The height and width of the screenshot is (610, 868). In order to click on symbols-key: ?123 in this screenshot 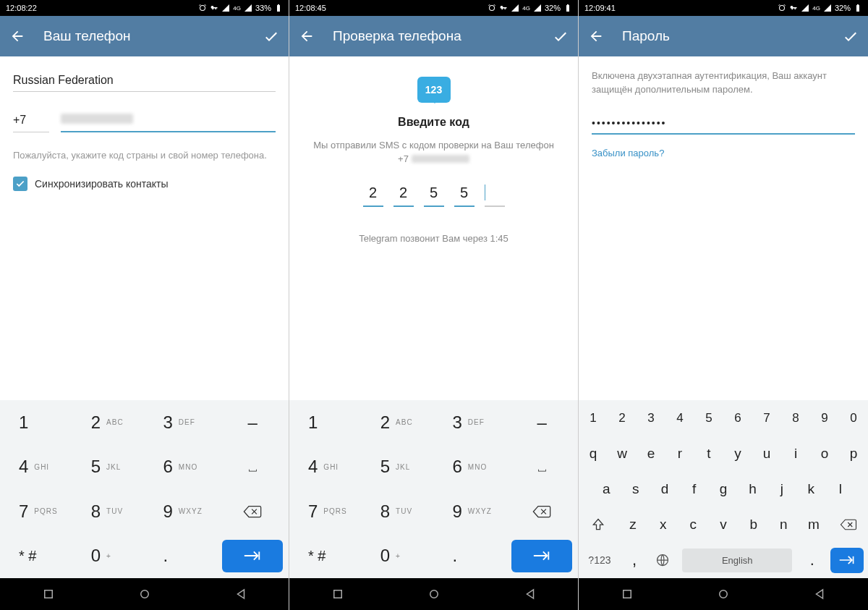, I will do `click(600, 560)`.